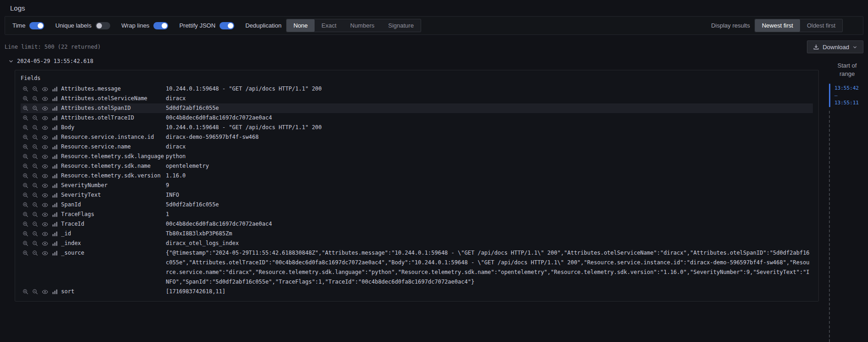 This screenshot has width=868, height=342. I want to click on option-oldest-first: Oldest first, so click(821, 26).